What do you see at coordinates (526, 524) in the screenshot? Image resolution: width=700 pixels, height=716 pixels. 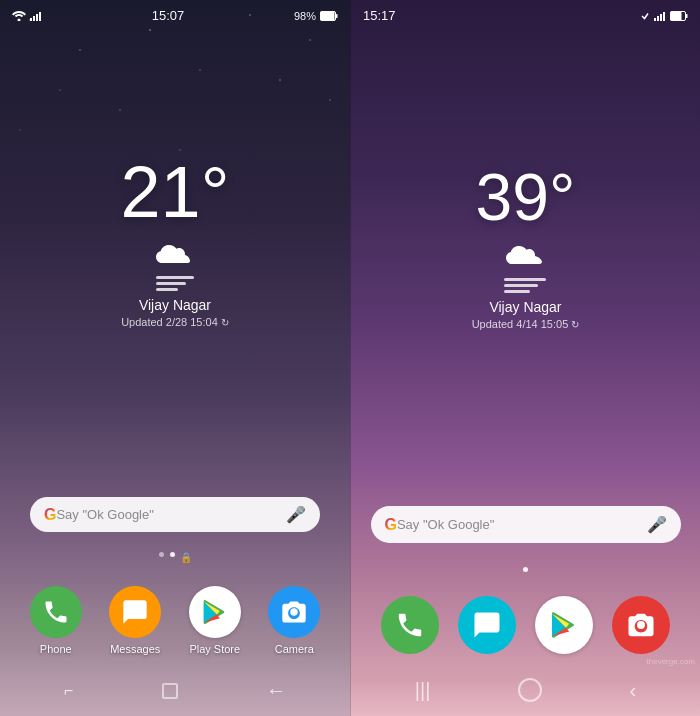 I see `search-bar-right: G Say "Ok Google" 🎤` at bounding box center [526, 524].